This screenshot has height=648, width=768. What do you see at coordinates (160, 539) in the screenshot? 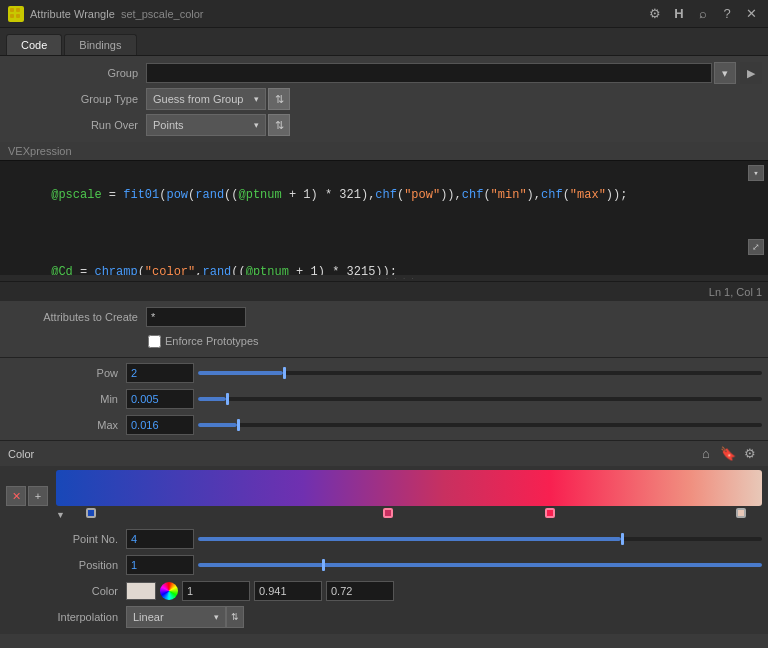
I see `point-no-input` at bounding box center [160, 539].